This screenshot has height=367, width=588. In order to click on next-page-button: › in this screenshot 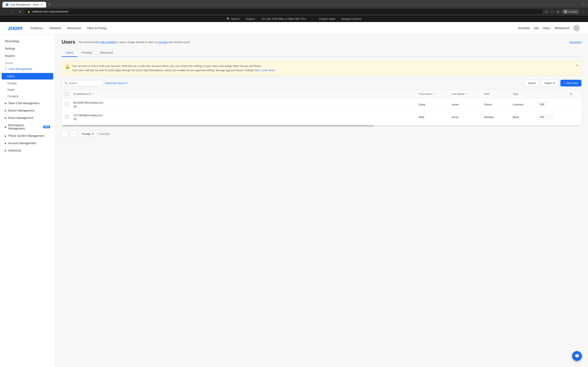, I will do `click(73, 134)`.